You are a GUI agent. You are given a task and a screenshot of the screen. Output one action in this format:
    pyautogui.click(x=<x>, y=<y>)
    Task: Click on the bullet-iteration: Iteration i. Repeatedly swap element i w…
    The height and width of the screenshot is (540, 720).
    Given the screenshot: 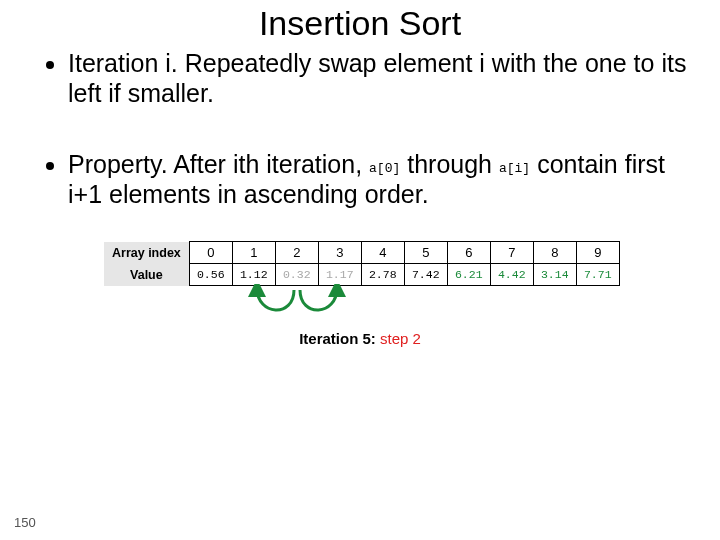 What is the action you would take?
    pyautogui.click(x=379, y=78)
    